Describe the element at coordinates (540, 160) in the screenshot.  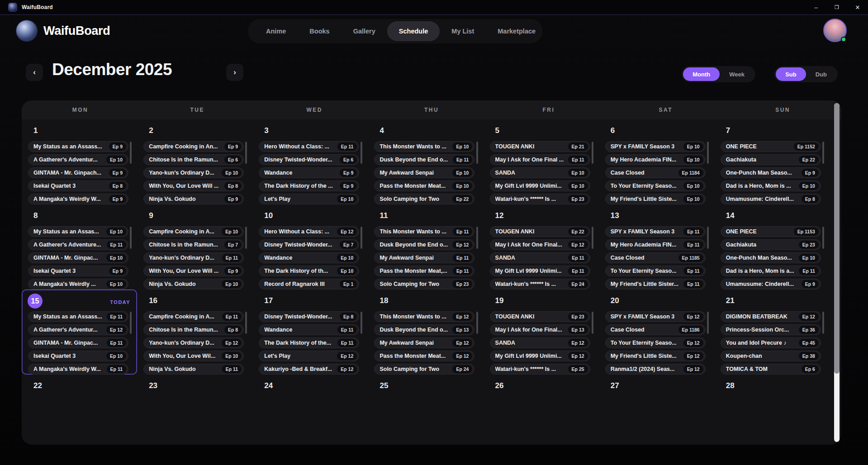
I see `episode-chip: May I Ask for One Final ...Ep 11` at that location.